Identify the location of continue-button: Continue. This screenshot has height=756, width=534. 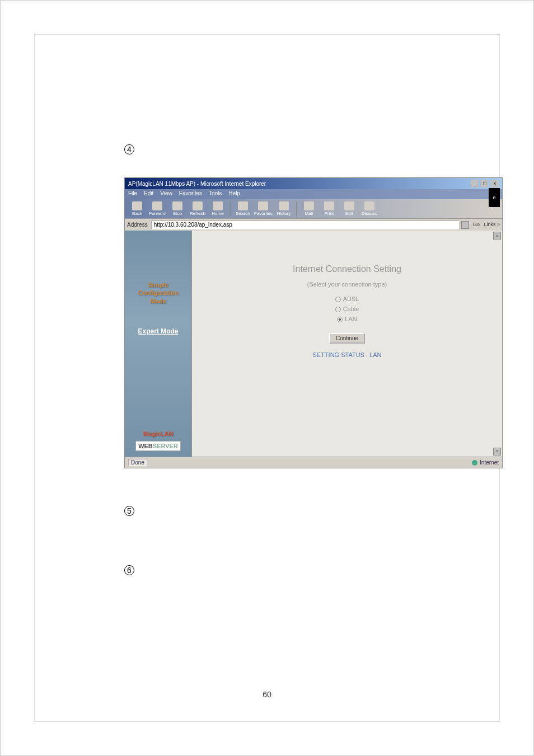
(347, 338).